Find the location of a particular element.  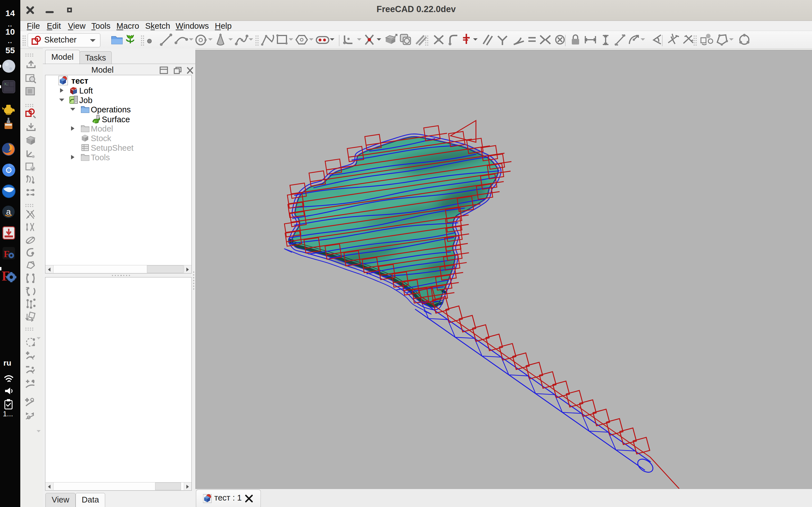

svg-text: Job is located at coordinates (86, 100).